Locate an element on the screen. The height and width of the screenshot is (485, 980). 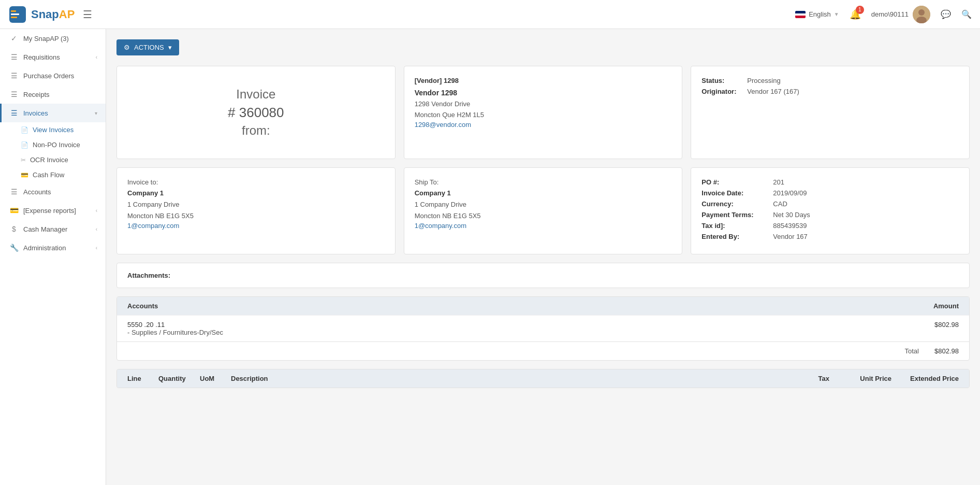
vendor-address1: 1298 Vendor Drive is located at coordinates (544, 105).